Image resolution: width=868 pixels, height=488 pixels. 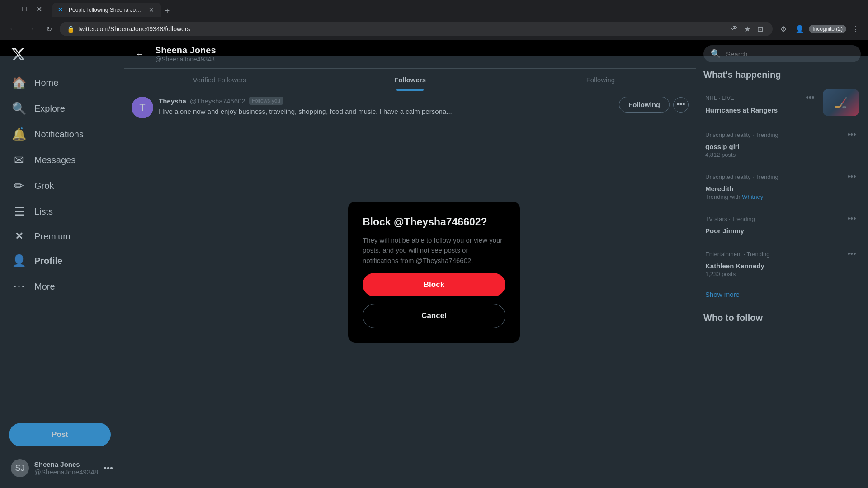 I want to click on browser-right: ⚙ 👤 Incognito (2) ⋮, so click(x=819, y=29).